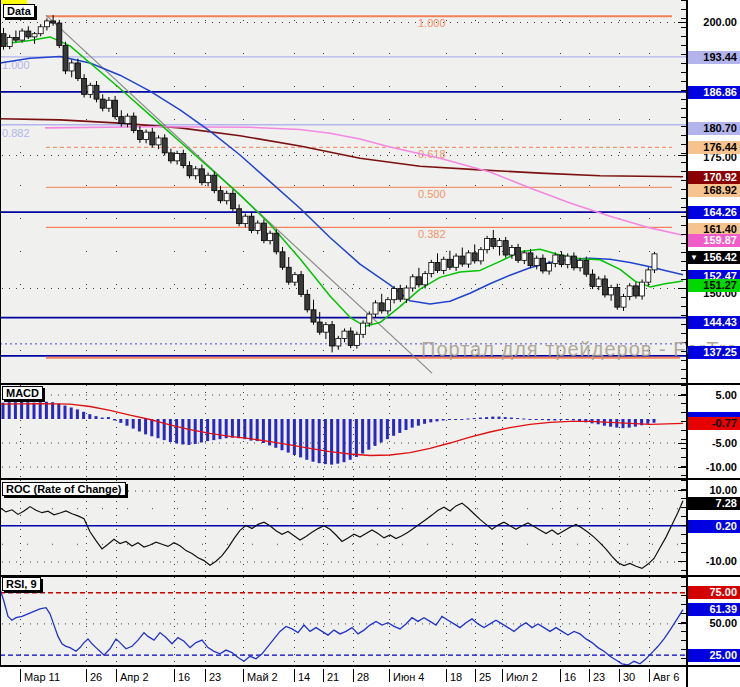 This screenshot has height=687, width=740. Describe the element at coordinates (714, 128) in the screenshot. I see `price-label-180.70: 180.70` at that location.